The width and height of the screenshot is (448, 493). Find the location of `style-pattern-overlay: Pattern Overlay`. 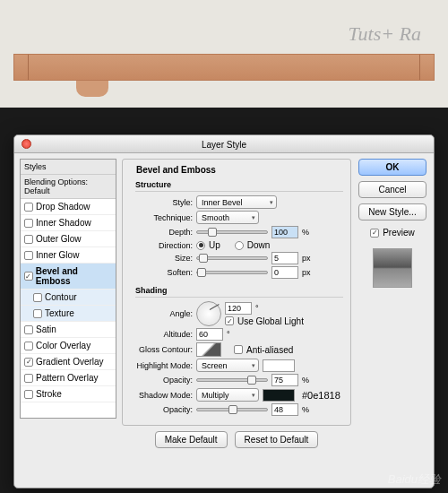

style-pattern-overlay: Pattern Overlay is located at coordinates (68, 378).